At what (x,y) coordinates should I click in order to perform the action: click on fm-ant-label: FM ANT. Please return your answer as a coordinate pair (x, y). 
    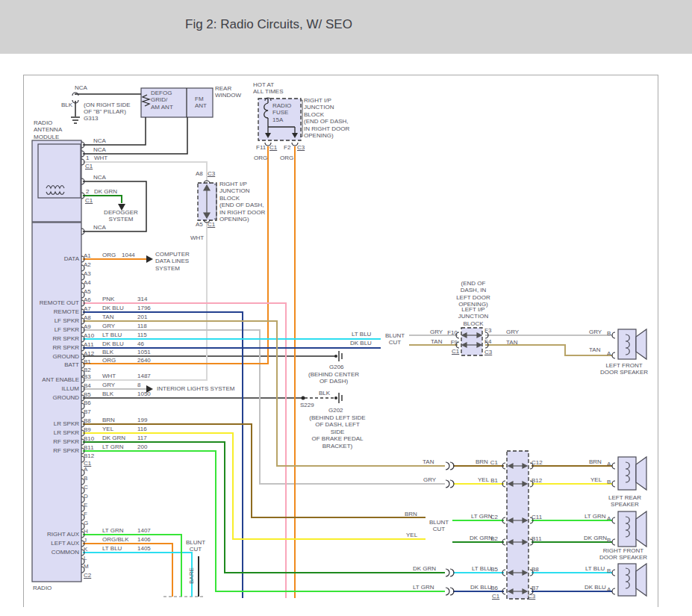
    Looking at the image, I should click on (201, 103).